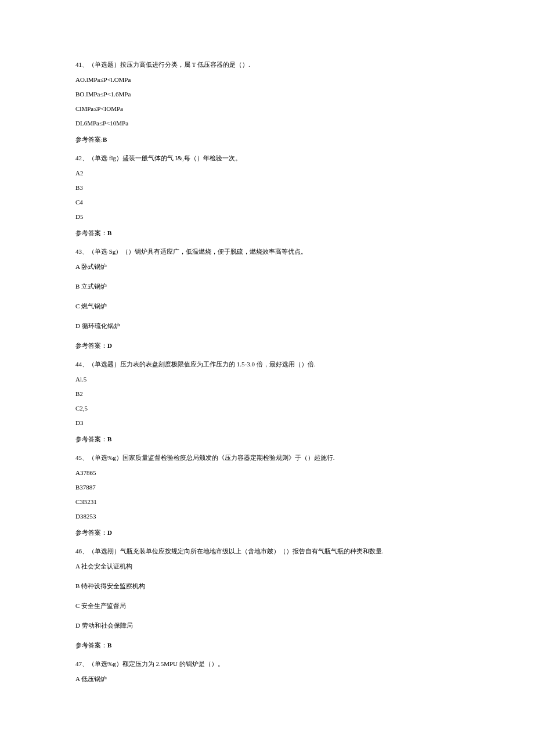  What do you see at coordinates (267, 123) in the screenshot?
I see `question-option: DL6MPa≤P<10MPa` at bounding box center [267, 123].